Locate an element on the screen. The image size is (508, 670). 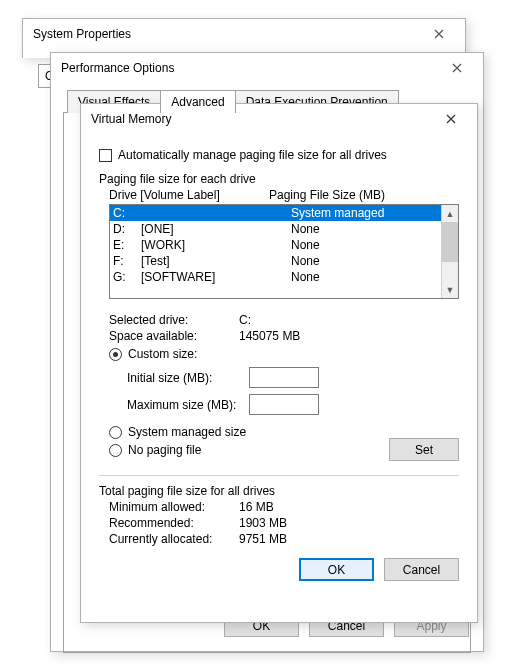
totals-header: Total paging file size for all drives is located at coordinates (279, 491).